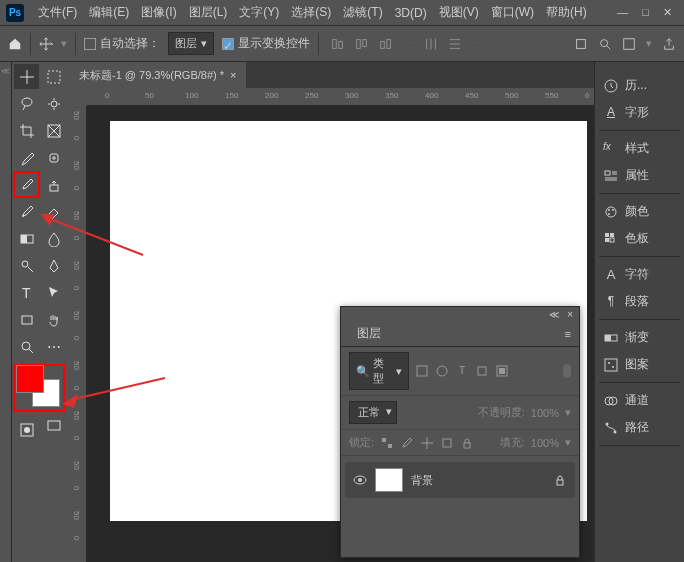 This screenshot has width=684, height=562. What do you see at coordinates (622, 12) in the screenshot?
I see `minimize-button: —` at bounding box center [622, 12].